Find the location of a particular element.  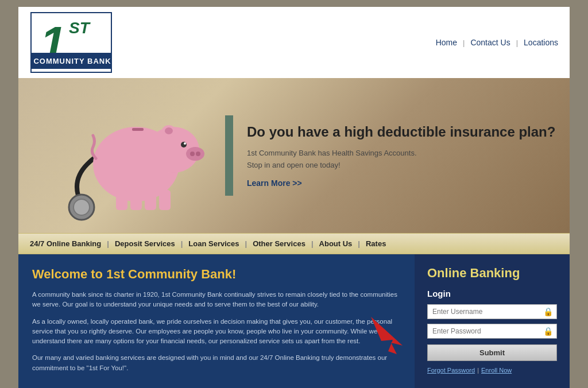

locations-link: Locations is located at coordinates (541, 42).